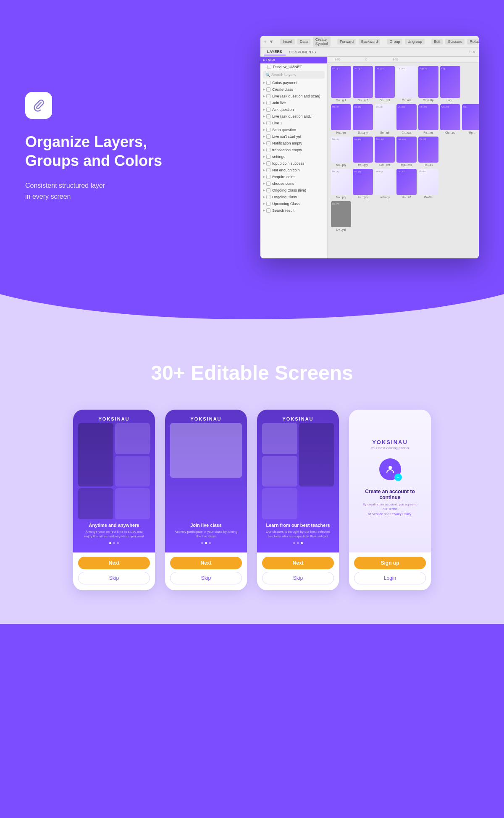 This screenshot has width=504, height=818. I want to click on screen-thumb: Sign Up, so click(428, 82).